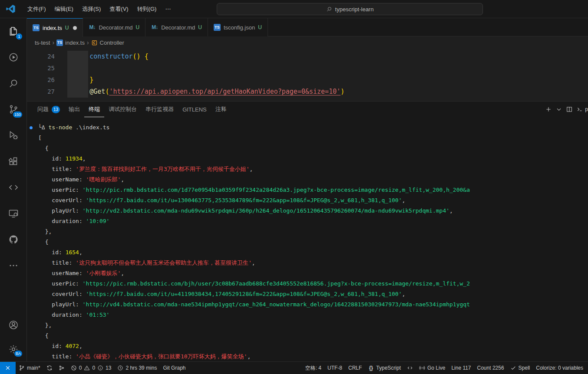  What do you see at coordinates (548, 109) in the screenshot?
I see `panel-action-new-terminal` at bounding box center [548, 109].